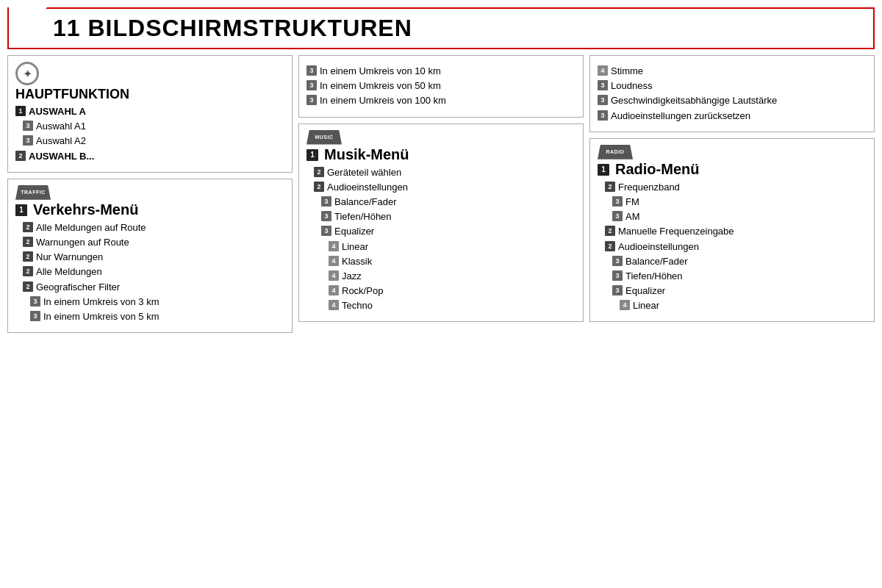  What do you see at coordinates (732, 94) in the screenshot?
I see `tree: 4Stimme3Loudness3Geschwindigkeitsabhängi…` at bounding box center [732, 94].